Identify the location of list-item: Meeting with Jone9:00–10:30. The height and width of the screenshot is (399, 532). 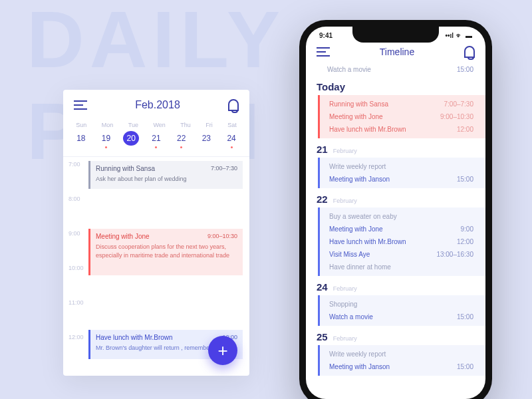
(403, 117).